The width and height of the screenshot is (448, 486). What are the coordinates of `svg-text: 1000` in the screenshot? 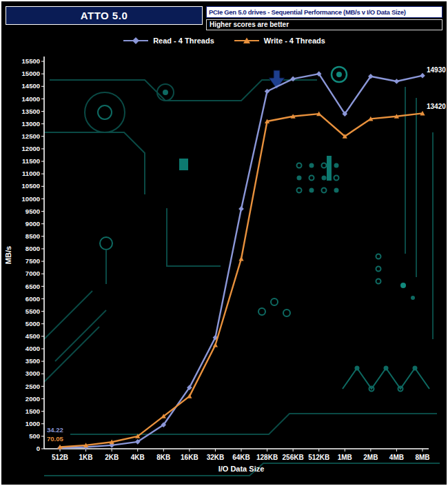 It's located at (33, 423).